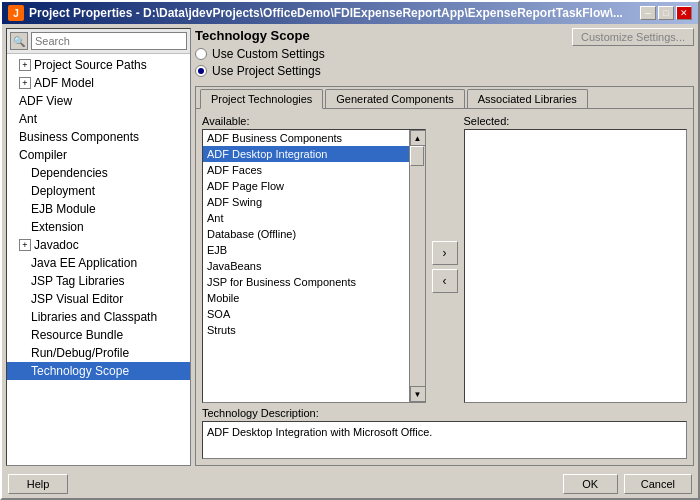 This screenshot has width=700, height=500. I want to click on available-list-item: ADF Page Flow, so click(306, 186).